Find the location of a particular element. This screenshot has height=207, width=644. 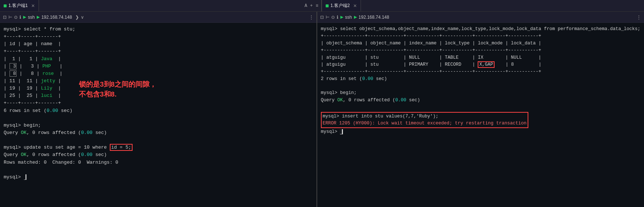

toolbar-icon-circle: ⊙ is located at coordinates (16, 17).